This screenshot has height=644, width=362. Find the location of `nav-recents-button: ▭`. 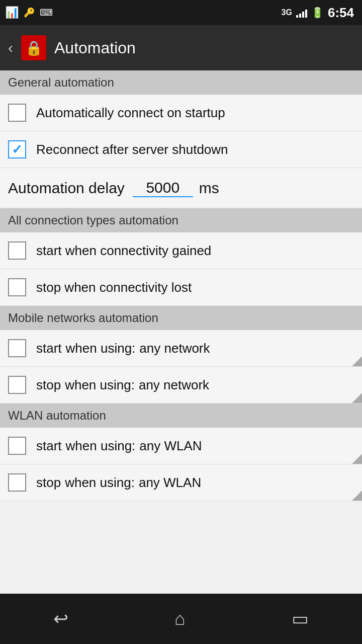

nav-recents-button: ▭ is located at coordinates (300, 619).